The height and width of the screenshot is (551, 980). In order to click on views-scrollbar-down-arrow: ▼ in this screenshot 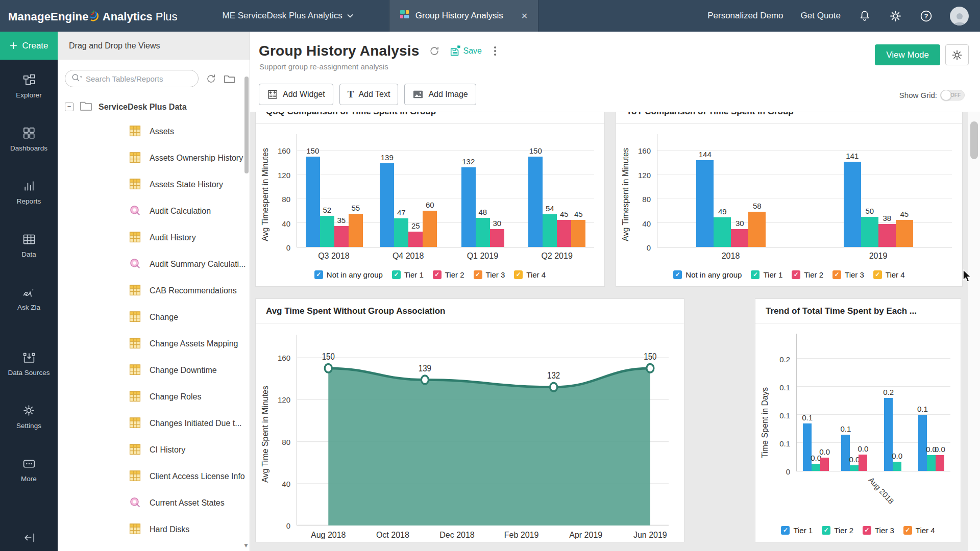, I will do `click(246, 545)`.